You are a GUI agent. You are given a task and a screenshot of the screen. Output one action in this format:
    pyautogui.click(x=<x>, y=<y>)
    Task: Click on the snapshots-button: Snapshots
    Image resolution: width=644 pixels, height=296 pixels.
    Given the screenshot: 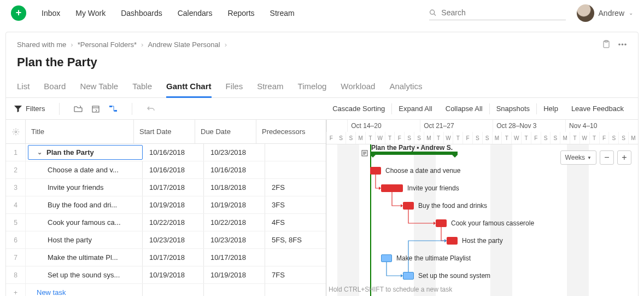 What is the action you would take?
    pyautogui.click(x=513, y=108)
    